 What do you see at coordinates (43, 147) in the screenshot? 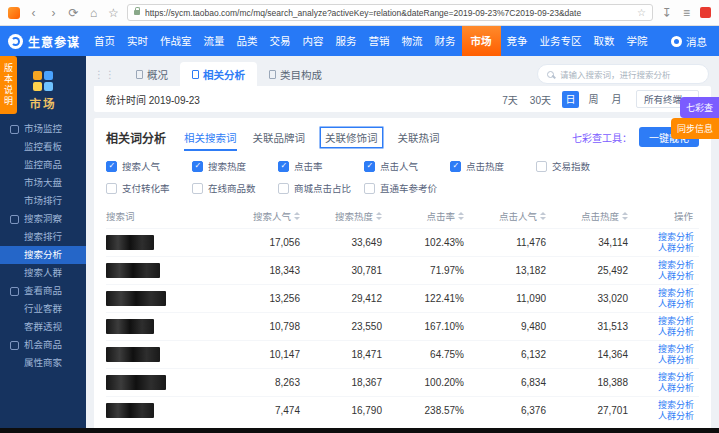
I see `sidebar-item-监控看板: 监控看板` at bounding box center [43, 147].